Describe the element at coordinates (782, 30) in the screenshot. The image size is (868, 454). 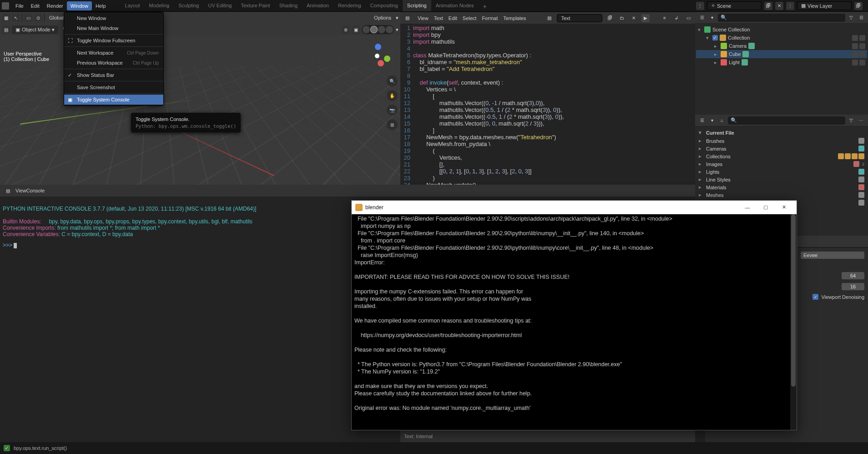
I see `outliner-item-scene-collection: ▾Scene Collection` at that location.